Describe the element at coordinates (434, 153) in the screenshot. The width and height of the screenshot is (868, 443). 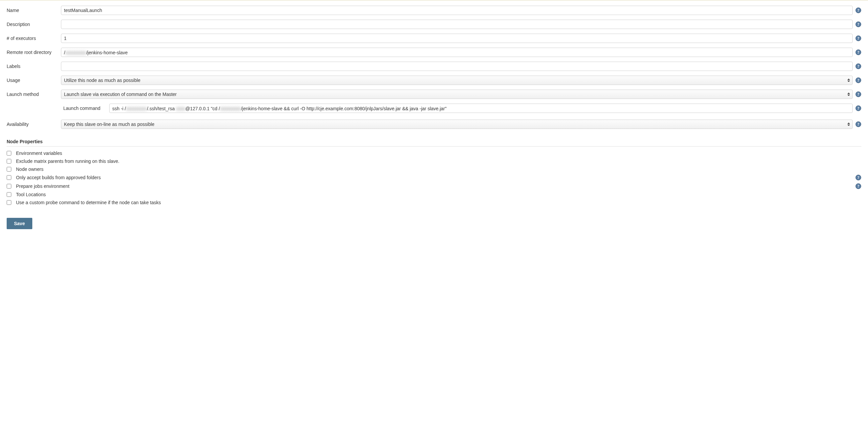
I see `check-label: Environment variables` at that location.